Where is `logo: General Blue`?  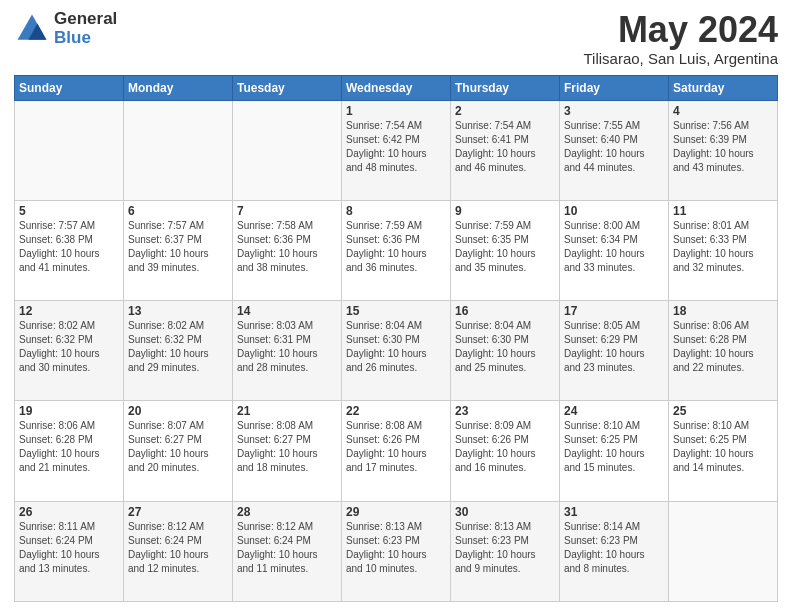
logo: General Blue is located at coordinates (66, 28).